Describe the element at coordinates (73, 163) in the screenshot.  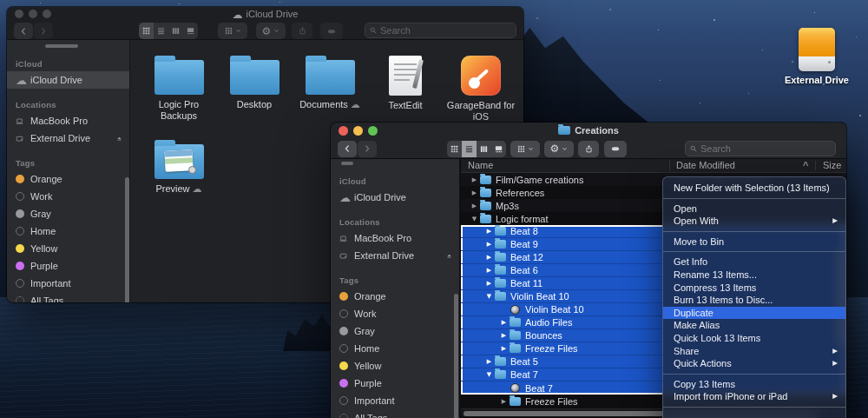
I see `sidebar-section-header-tags: Tags` at that location.